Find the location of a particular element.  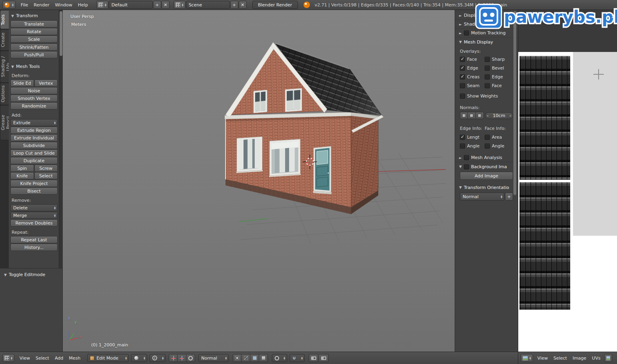

face-normals-toggle is located at coordinates (480, 115).